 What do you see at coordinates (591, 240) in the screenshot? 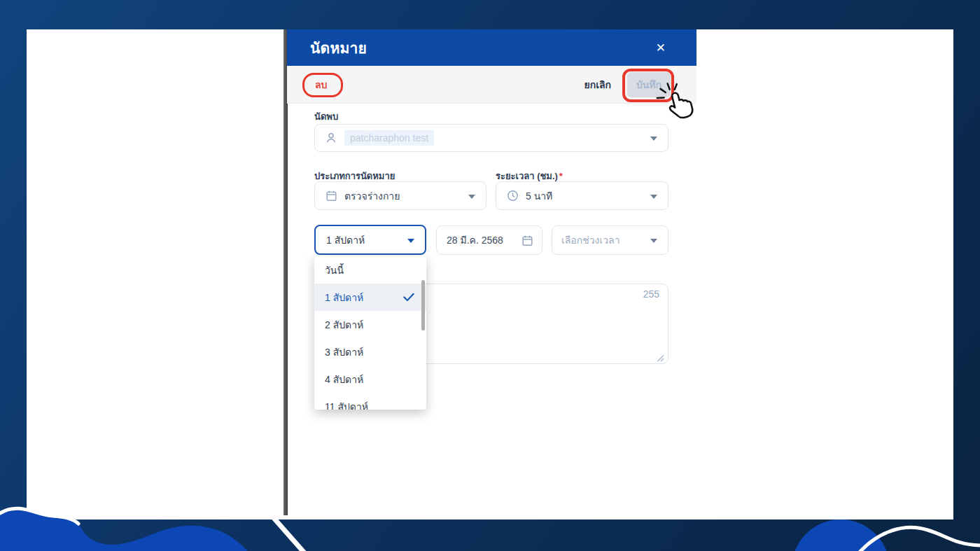
I see `timerange-placeholder: เลือกช่วงเวลา` at bounding box center [591, 240].